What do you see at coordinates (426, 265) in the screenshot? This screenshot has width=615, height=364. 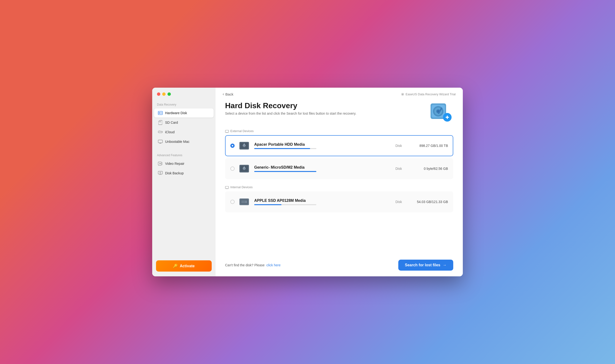 I see `search-for-lost-files-button: Search for lost files →` at bounding box center [426, 265].